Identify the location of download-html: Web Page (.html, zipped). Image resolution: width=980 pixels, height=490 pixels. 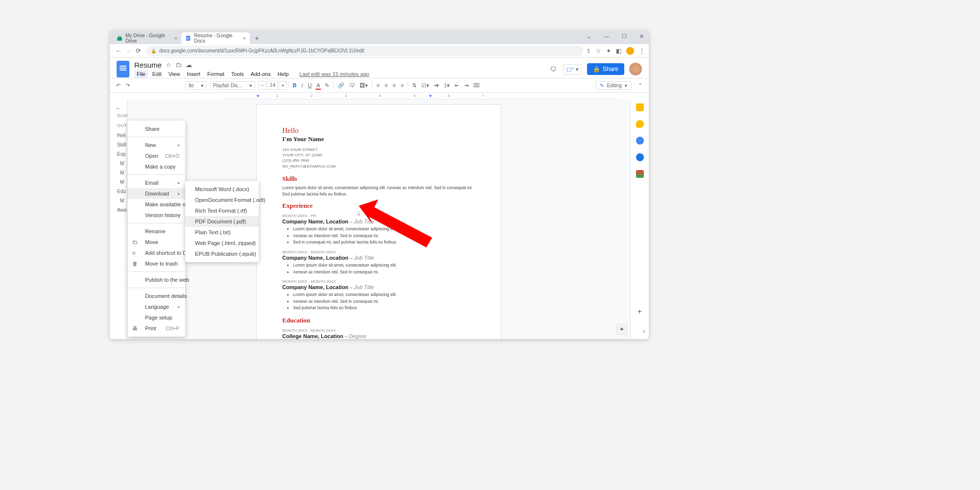
(222, 243).